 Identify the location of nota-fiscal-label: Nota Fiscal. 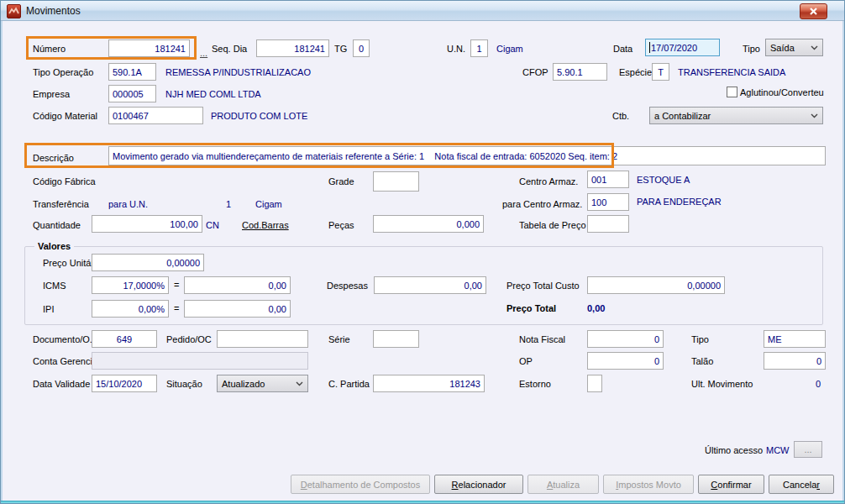
(543, 339).